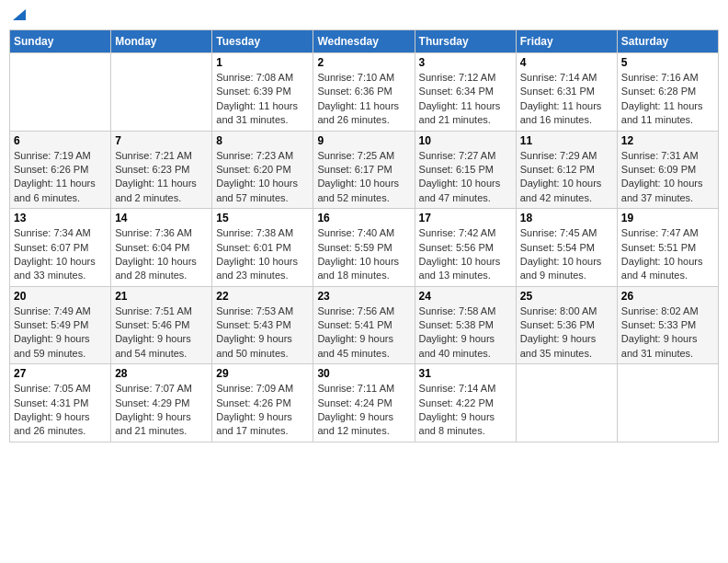 The height and width of the screenshot is (563, 728). Describe the element at coordinates (364, 326) in the screenshot. I see `calendar-cell: 23Sunrise: 7:56 AM Sunset: 5:41 PM Dayli…` at that location.